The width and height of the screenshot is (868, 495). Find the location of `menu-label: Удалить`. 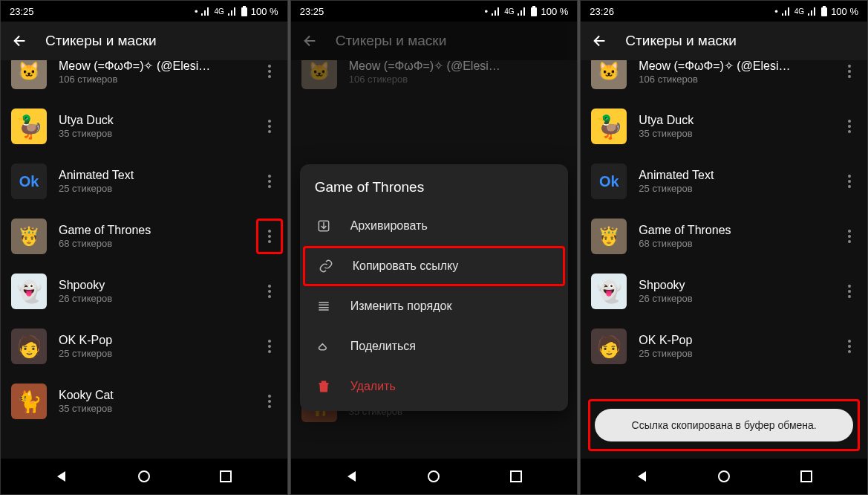

menu-label: Удалить is located at coordinates (373, 386).